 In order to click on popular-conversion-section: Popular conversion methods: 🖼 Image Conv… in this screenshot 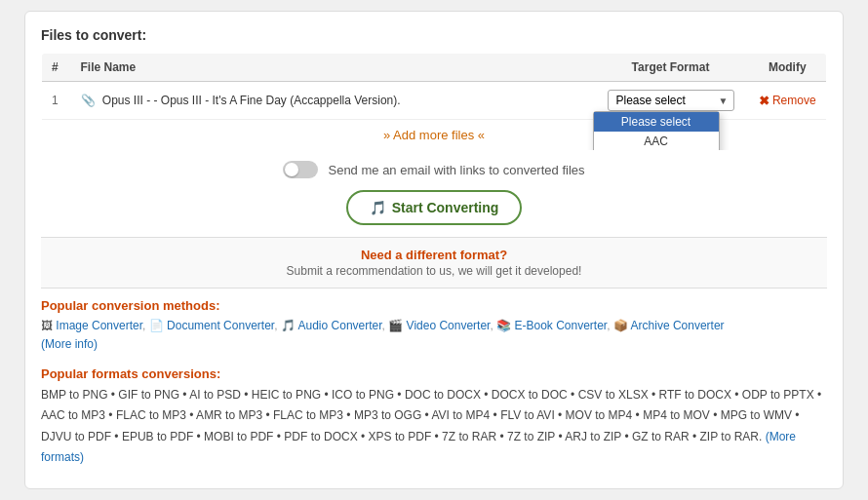, I will do `click(434, 324)`.